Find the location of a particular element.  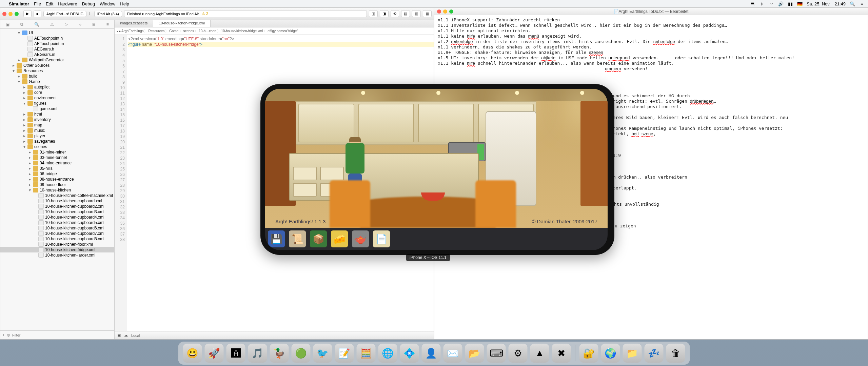

warning-badge: ⚠ 2 is located at coordinates (205, 14).